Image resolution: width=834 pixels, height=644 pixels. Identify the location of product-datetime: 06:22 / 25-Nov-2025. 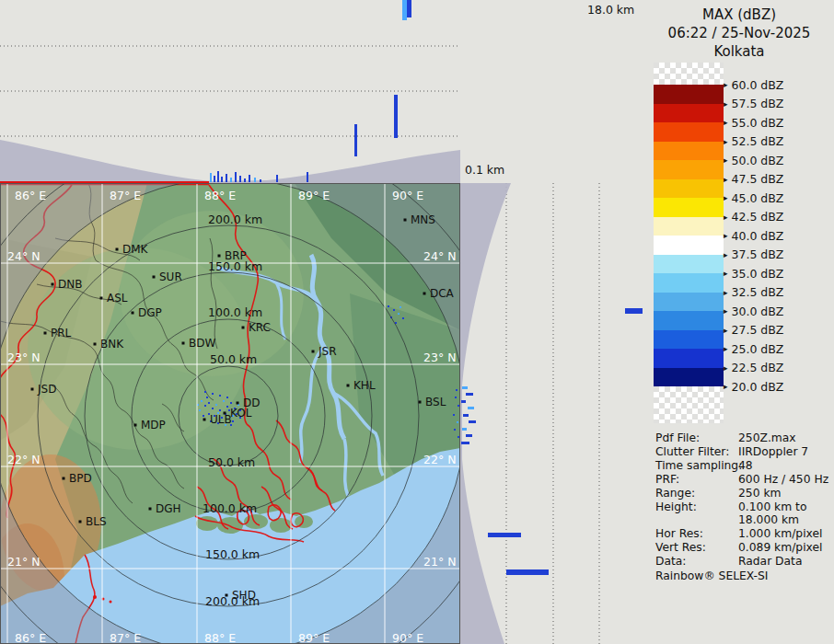
(739, 33).